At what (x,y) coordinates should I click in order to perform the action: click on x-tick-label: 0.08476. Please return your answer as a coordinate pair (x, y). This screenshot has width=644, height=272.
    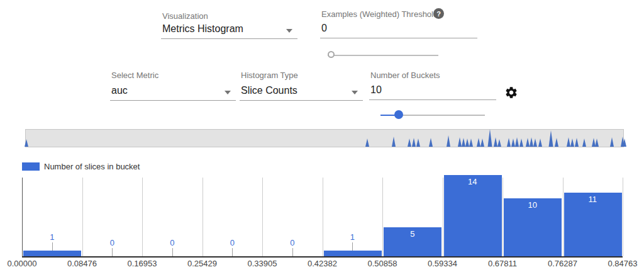
    Looking at the image, I should click on (82, 263).